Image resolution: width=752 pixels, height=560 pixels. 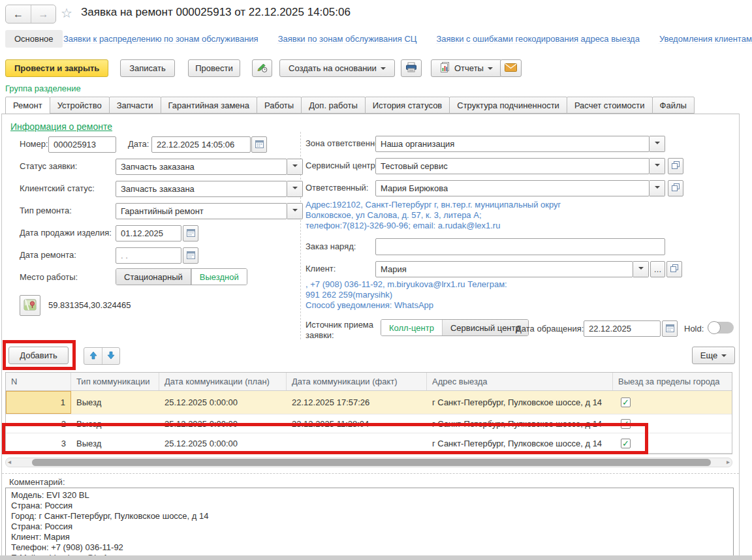 What do you see at coordinates (30, 305) in the screenshot?
I see `map-button` at bounding box center [30, 305].